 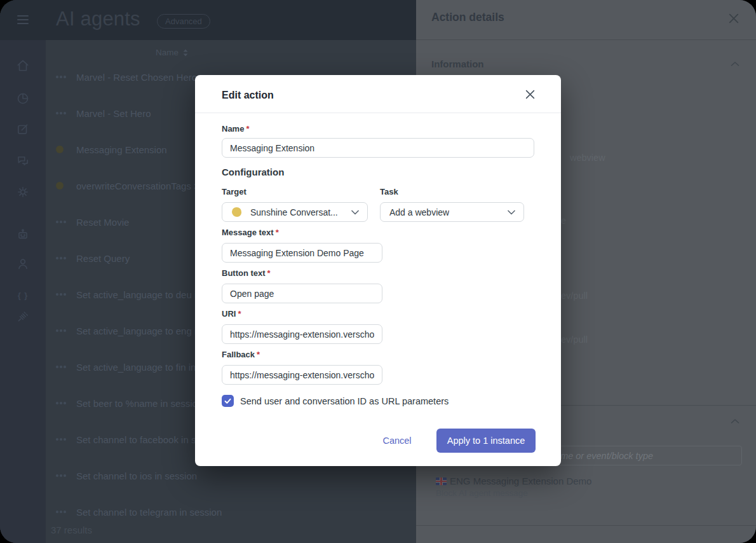 What do you see at coordinates (23, 99) in the screenshot?
I see `analytics-pie-icon` at bounding box center [23, 99].